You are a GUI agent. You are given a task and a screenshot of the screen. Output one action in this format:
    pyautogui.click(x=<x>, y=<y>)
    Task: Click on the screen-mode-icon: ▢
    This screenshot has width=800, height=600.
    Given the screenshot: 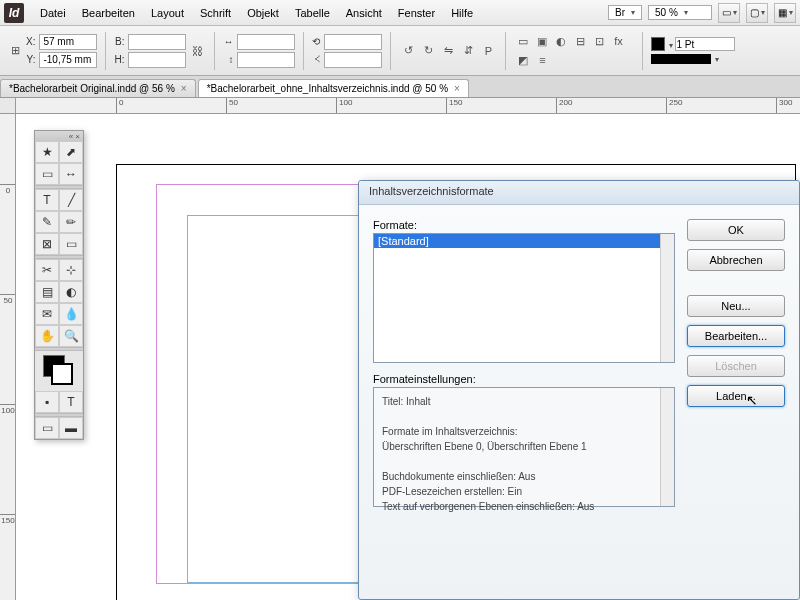 What is the action you would take?
    pyautogui.click(x=757, y=13)
    